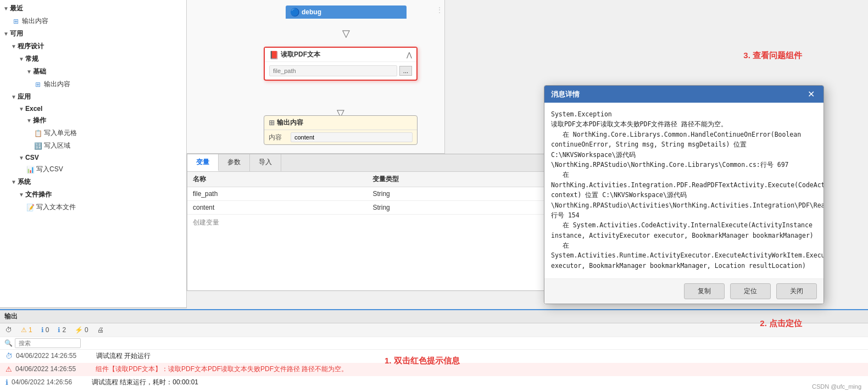 The image size is (868, 392). What do you see at coordinates (9, 330) in the screenshot?
I see `toolbar-item-clock: ⏱` at bounding box center [9, 330].